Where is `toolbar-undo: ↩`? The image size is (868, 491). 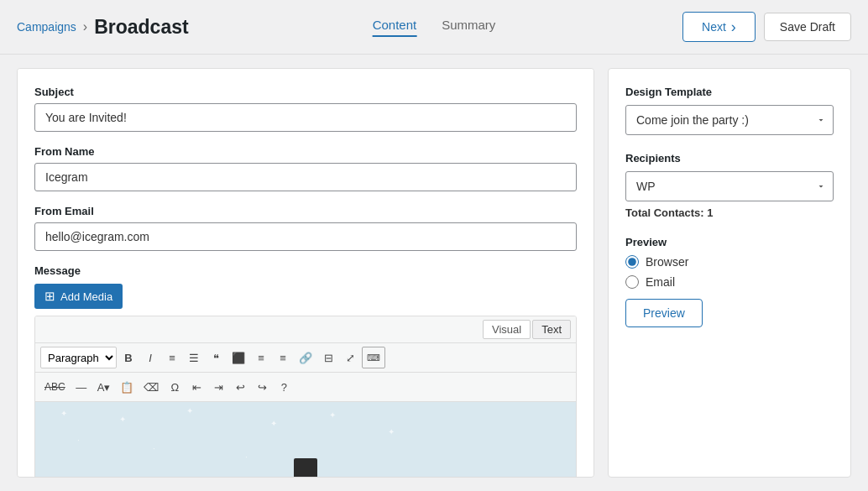 toolbar-undo: ↩ is located at coordinates (240, 387).